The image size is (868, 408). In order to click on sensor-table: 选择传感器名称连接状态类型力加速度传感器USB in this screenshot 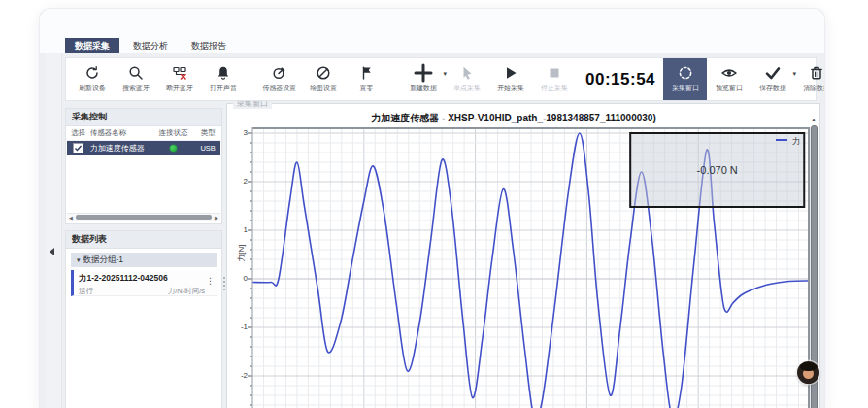, I will do `click(144, 141)`.